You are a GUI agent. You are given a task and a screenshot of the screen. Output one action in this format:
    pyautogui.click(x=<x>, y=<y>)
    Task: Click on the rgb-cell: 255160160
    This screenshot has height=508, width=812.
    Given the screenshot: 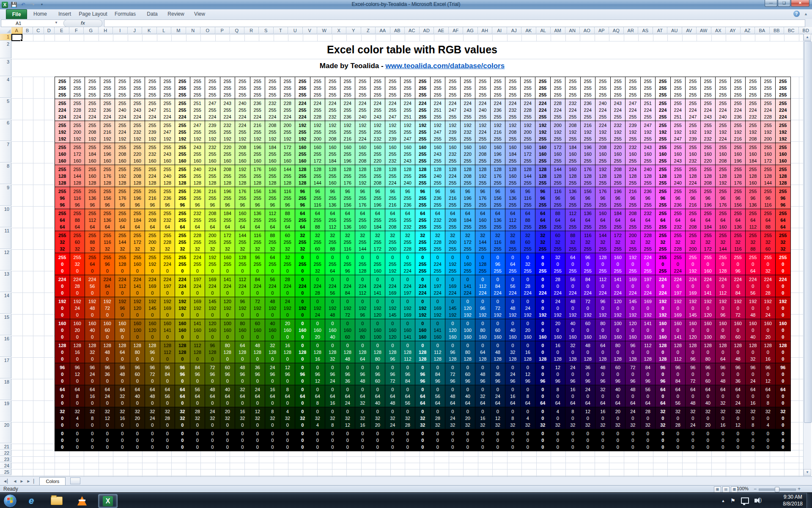 What is the action you would take?
    pyautogui.click(x=63, y=154)
    